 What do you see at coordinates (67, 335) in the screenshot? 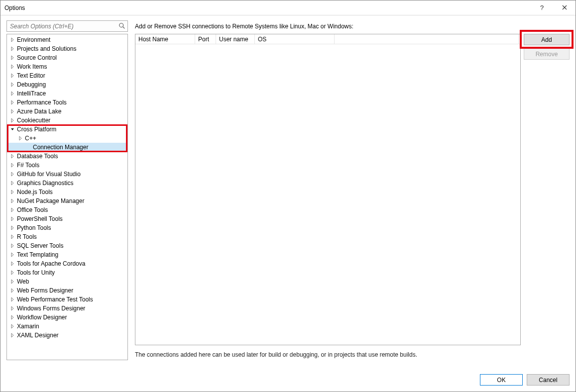
I see `tree-item: XAML Designer` at bounding box center [67, 335].